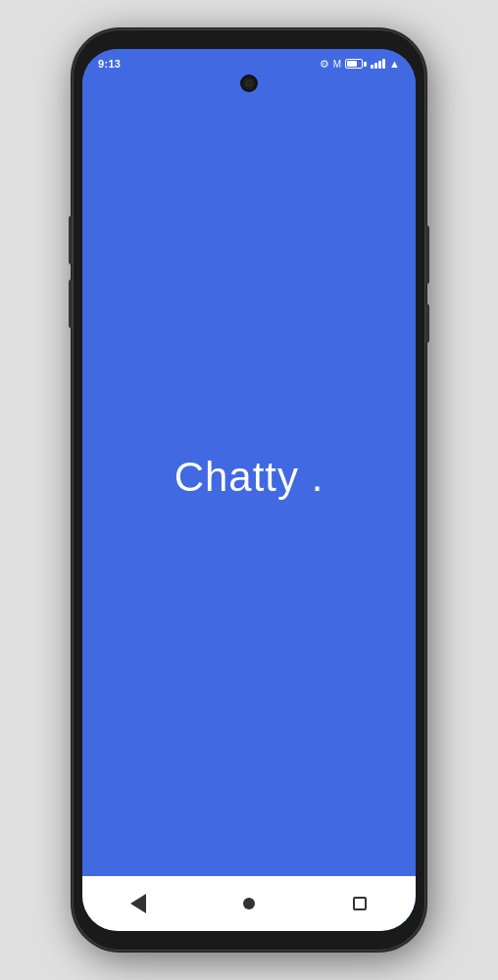 The width and height of the screenshot is (498, 980). I want to click on nav-recents-button, so click(360, 904).